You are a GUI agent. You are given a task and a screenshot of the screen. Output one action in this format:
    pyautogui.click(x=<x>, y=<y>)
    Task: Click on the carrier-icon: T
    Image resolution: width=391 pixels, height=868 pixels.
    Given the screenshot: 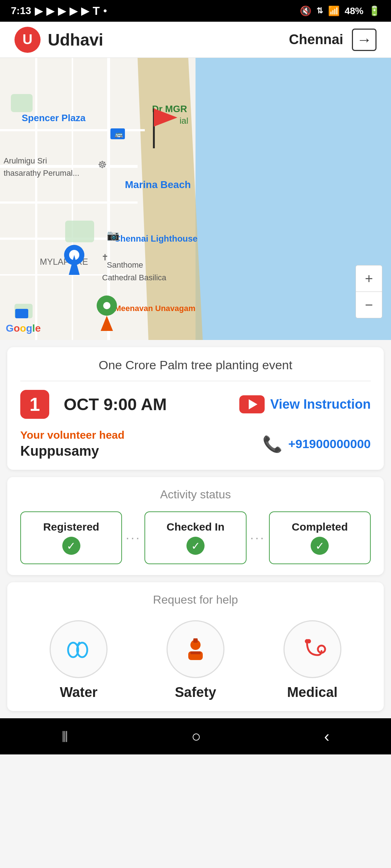 What is the action you would take?
    pyautogui.click(x=96, y=11)
    